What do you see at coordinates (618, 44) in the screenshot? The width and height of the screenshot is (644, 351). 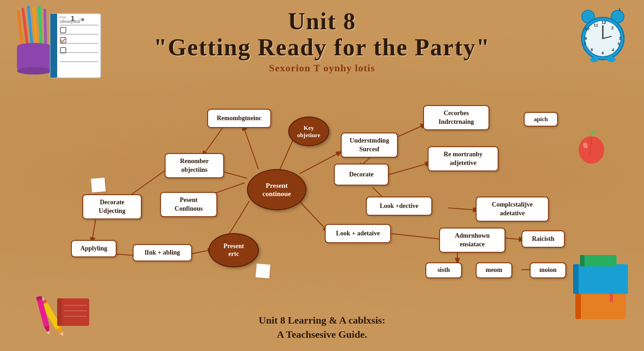 I see `svg-text: 5` at bounding box center [618, 44].